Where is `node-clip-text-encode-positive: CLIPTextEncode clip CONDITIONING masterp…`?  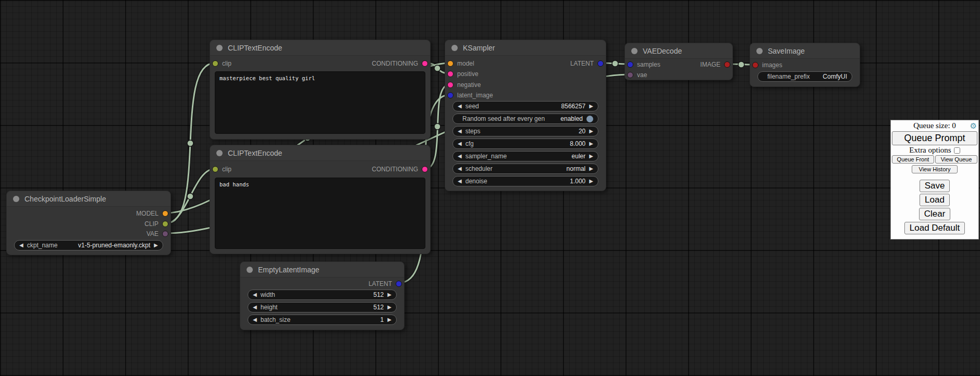
node-clip-text-encode-positive: CLIPTextEncode clip CONDITIONING masterp… is located at coordinates (320, 90).